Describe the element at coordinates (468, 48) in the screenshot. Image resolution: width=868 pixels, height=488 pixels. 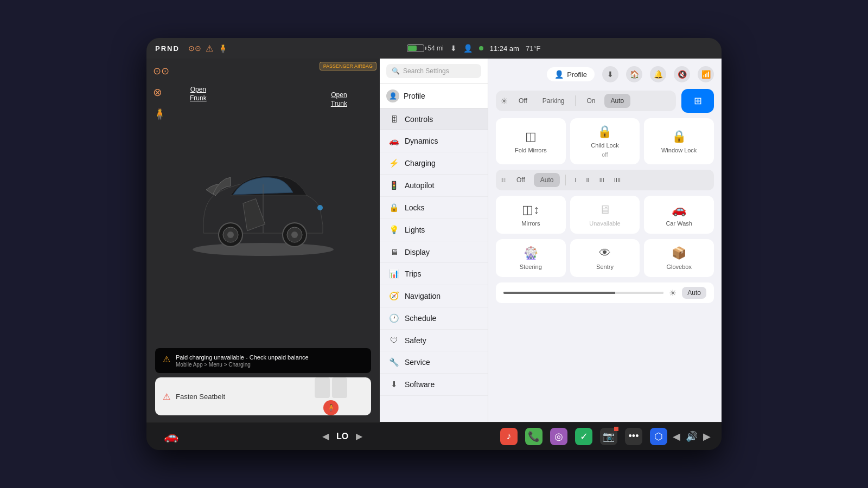
I see `user-icon: 👤` at that location.